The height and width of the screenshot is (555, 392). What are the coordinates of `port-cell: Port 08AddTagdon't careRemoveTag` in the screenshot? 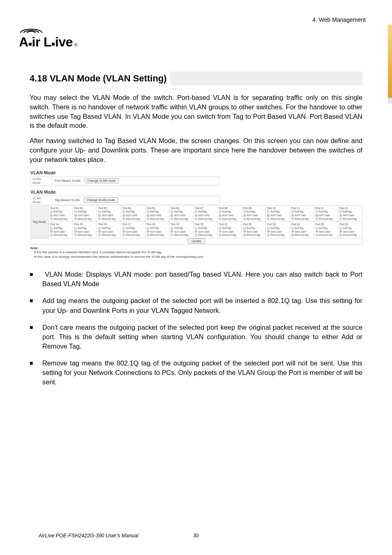 It's located at (229, 214).